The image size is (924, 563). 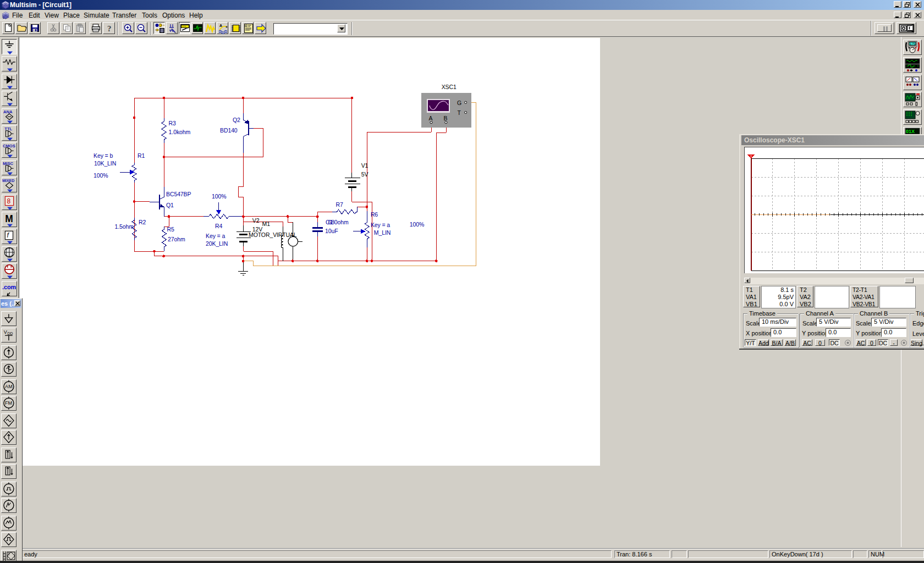 What do you see at coordinates (180, 132) in the screenshot?
I see `svg-text: 1.0kohm` at bounding box center [180, 132].